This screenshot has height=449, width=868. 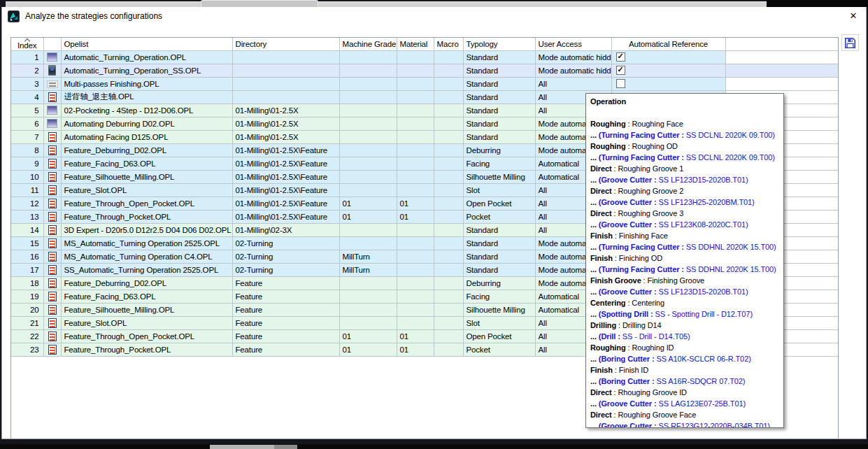 What do you see at coordinates (499, 44) in the screenshot?
I see `column-header-typology: Typology` at bounding box center [499, 44].